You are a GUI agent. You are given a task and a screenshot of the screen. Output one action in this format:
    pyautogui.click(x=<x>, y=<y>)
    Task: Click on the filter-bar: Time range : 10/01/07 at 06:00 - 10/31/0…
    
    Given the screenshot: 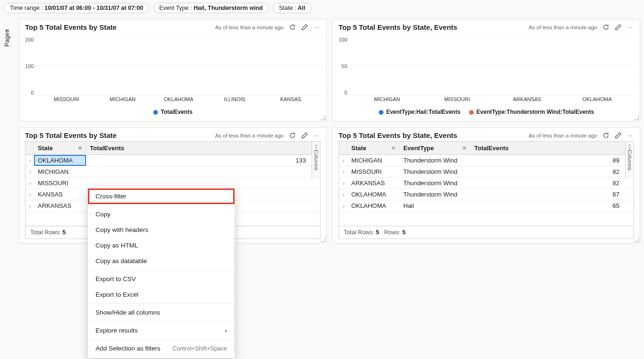 What is the action you would take?
    pyautogui.click(x=322, y=8)
    